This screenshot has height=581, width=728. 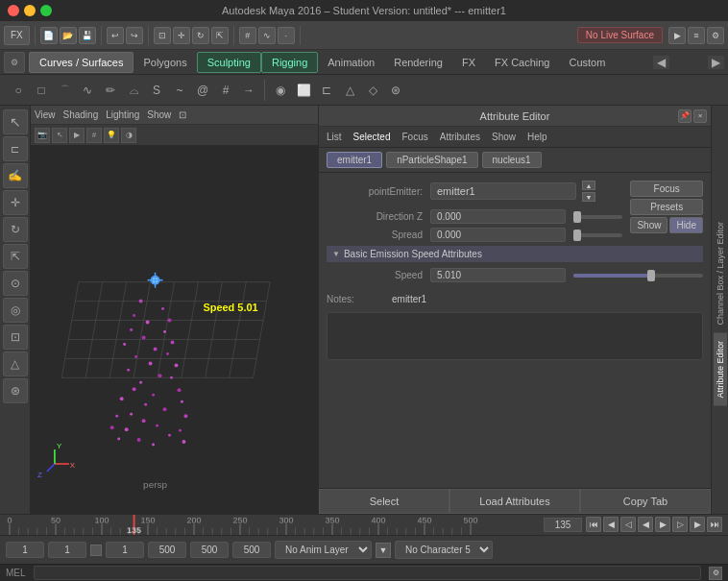 What do you see at coordinates (352, 62) in the screenshot?
I see `tab-animation: Animation` at bounding box center [352, 62].